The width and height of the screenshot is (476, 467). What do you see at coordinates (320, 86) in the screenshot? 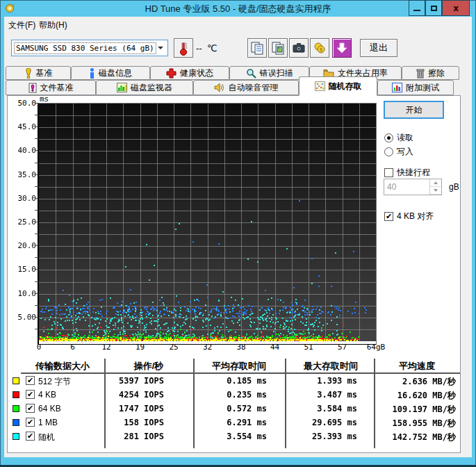
I see `random-access-icon` at bounding box center [320, 86].